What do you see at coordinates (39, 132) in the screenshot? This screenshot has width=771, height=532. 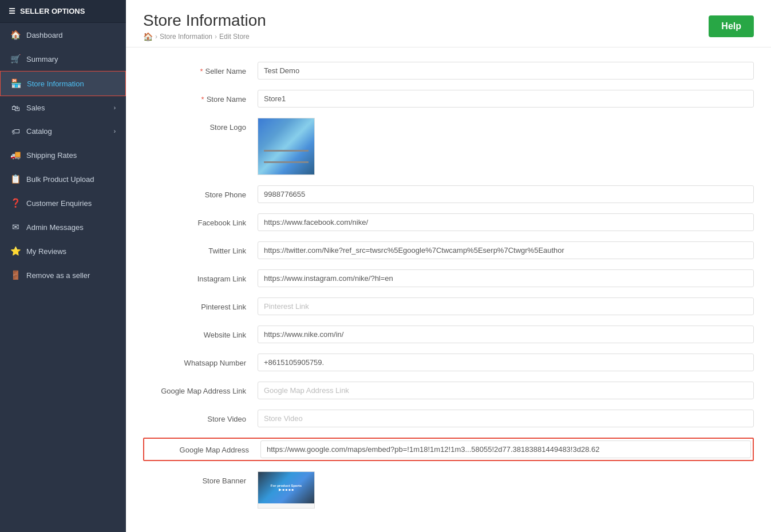 I see `sidebar-item-label: Catalog` at bounding box center [39, 132].